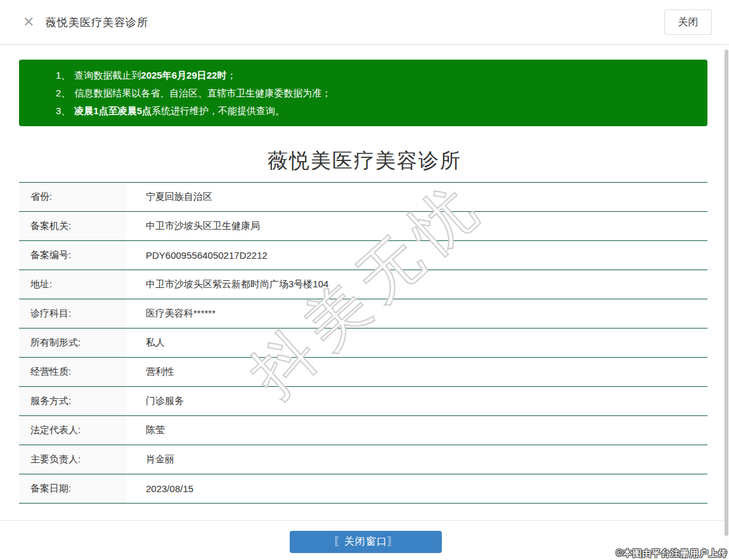 This screenshot has height=560, width=729. What do you see at coordinates (218, 110) in the screenshot?
I see `notice-text: 系统进行维护，不能提供查询。` at bounding box center [218, 110].